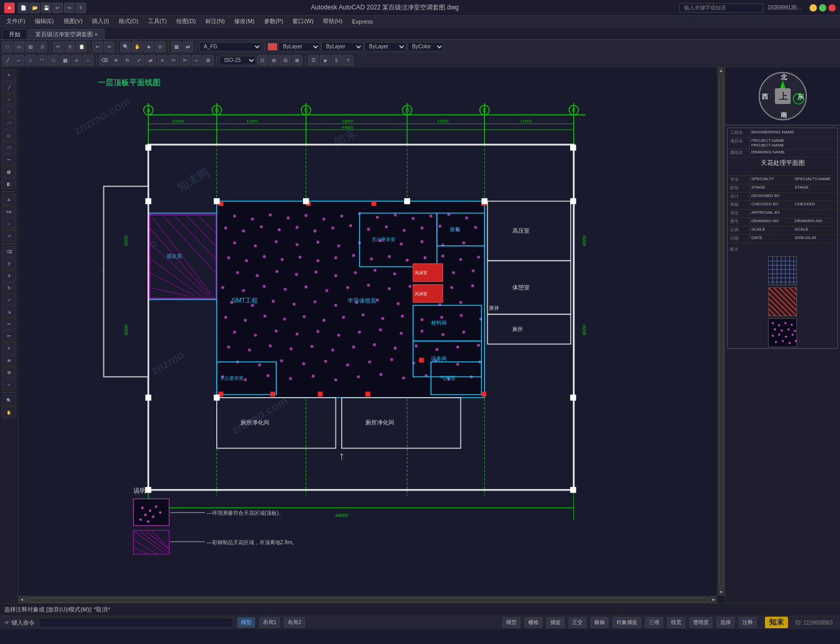 This screenshot has height=644, width=840. What do you see at coordinates (303, 21) in the screenshot?
I see `menu-window: 窗口(W)` at bounding box center [303, 21].